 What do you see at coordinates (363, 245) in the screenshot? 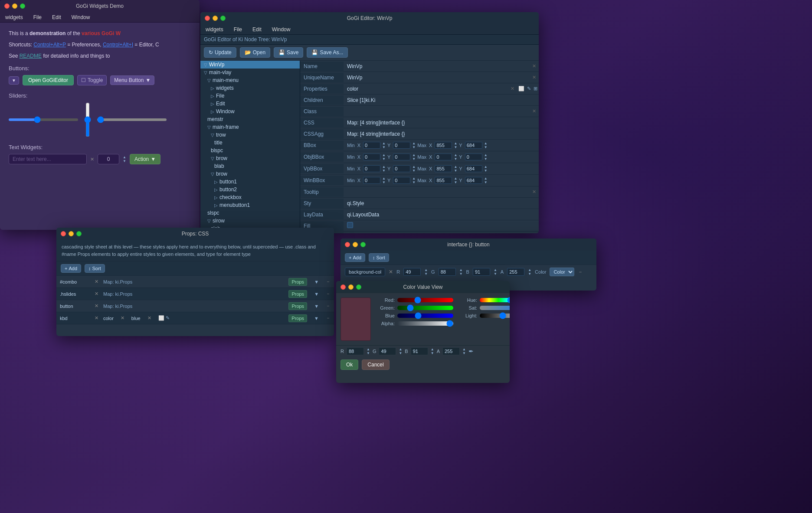
I see `iface-maximize-button` at bounding box center [363, 245].